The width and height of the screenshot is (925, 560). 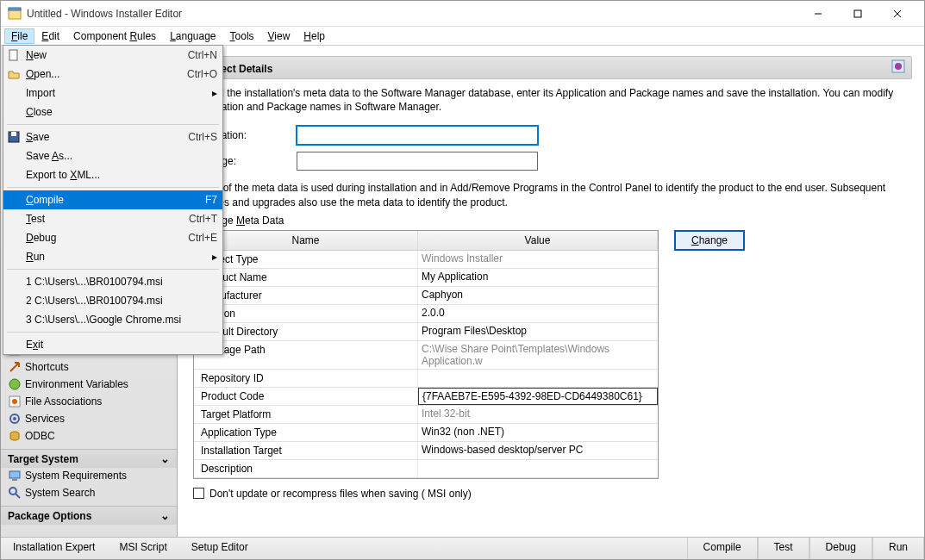 I want to click on page-title: Project Details, so click(x=553, y=67).